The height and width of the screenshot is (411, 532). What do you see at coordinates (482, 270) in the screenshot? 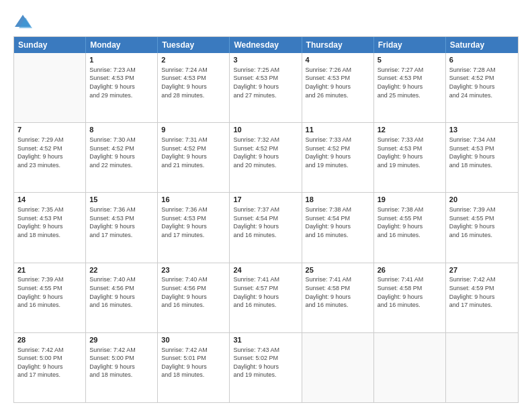
I see `day-number: 27` at bounding box center [482, 270].